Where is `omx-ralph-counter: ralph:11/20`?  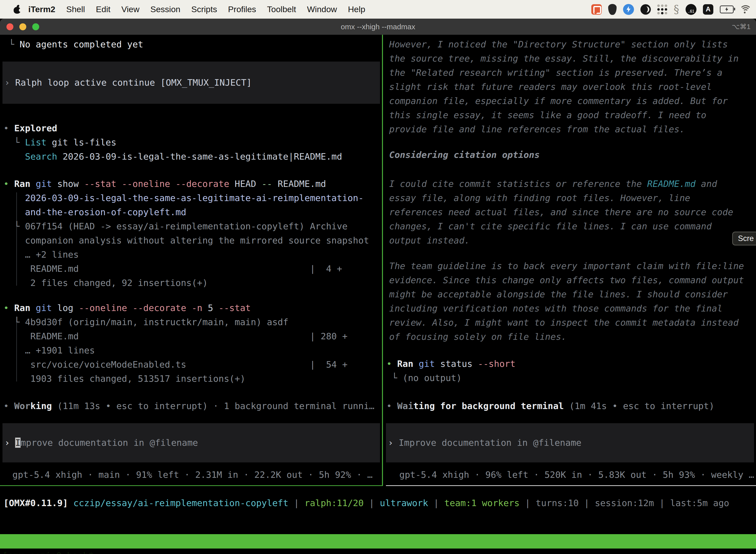 omx-ralph-counter: ralph:11/20 is located at coordinates (334, 503).